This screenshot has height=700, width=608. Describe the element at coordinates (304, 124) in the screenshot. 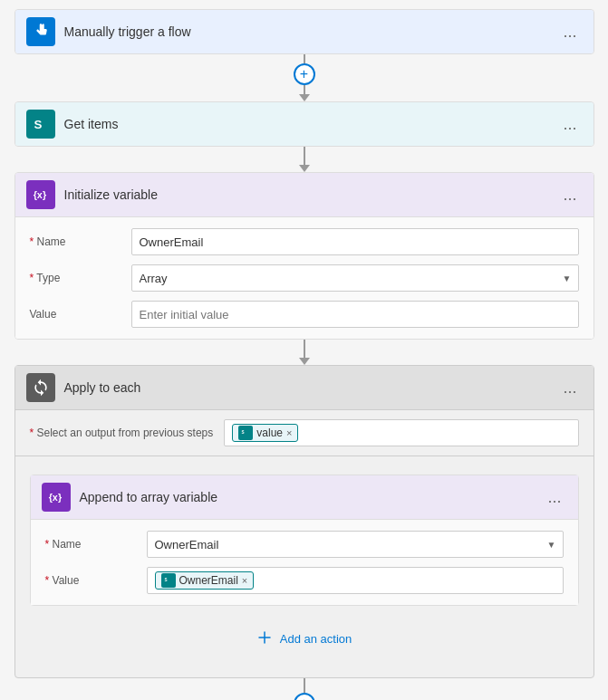

I see `get-items-card: S Get items ...` at that location.